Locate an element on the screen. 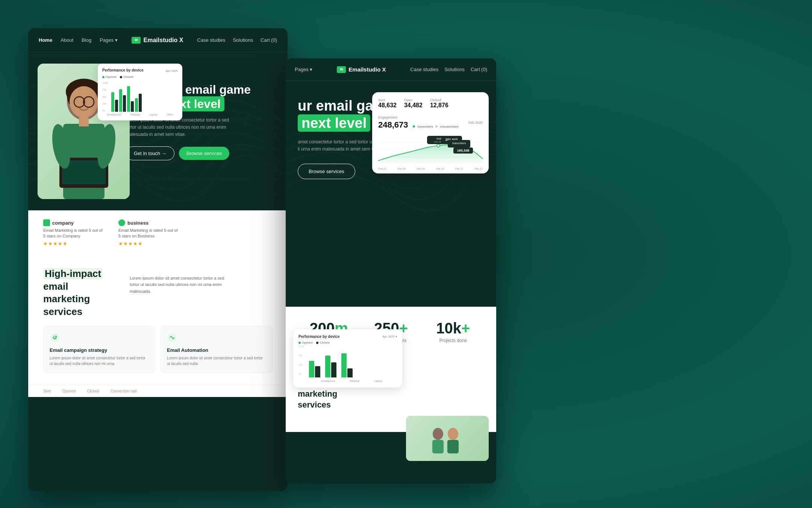 This screenshot has height=508, width=812. proof-company: company Email Marketing is rated 5 out o… is located at coordinates (73, 233).